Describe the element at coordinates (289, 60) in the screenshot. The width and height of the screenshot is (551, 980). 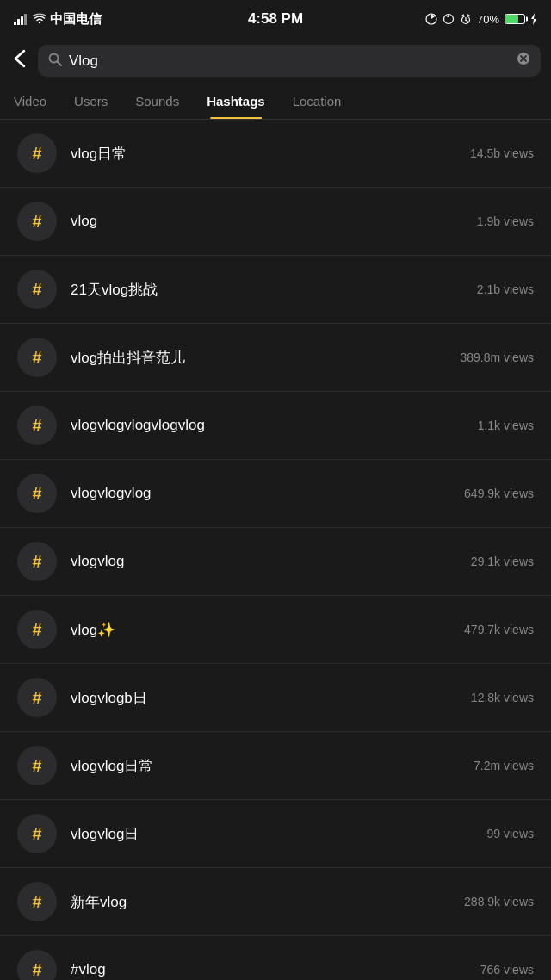
I see `search-input-container: Vlog` at that location.